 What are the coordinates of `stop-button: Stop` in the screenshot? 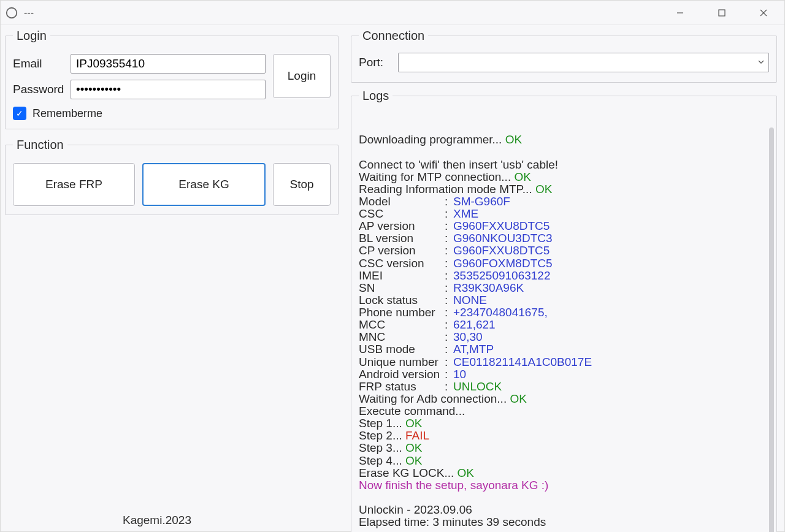 It's located at (302, 184).